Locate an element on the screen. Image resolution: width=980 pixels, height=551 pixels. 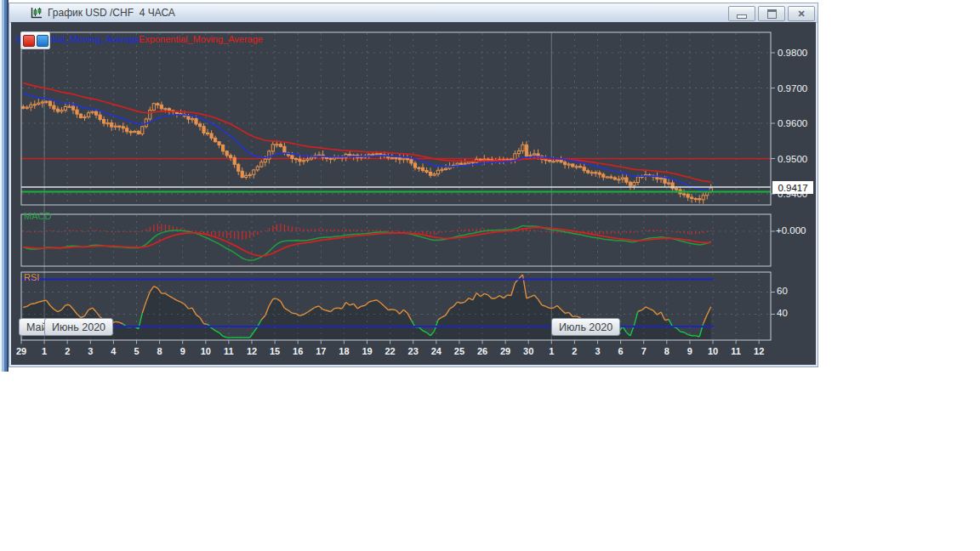
close-icon: ✕ is located at coordinates (801, 14).